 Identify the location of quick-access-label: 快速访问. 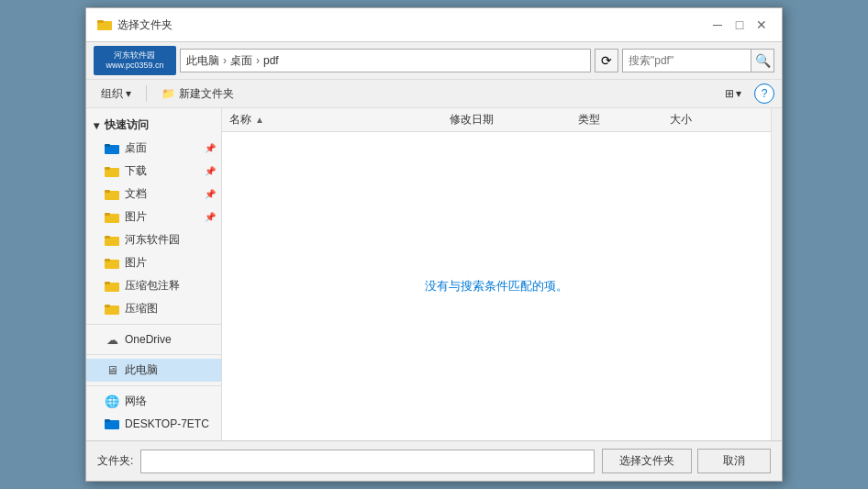
(127, 125).